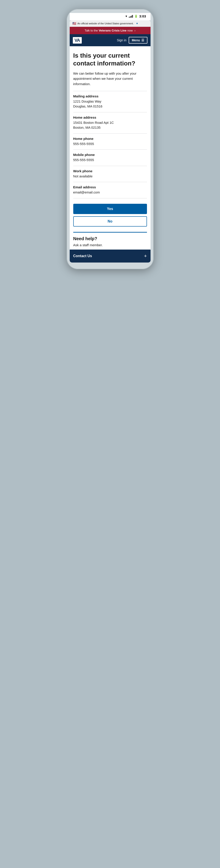 The height and width of the screenshot is (868, 220). Describe the element at coordinates (110, 40) in the screenshot. I see `nav-bar: VA Sign in Menu ☰` at that location.